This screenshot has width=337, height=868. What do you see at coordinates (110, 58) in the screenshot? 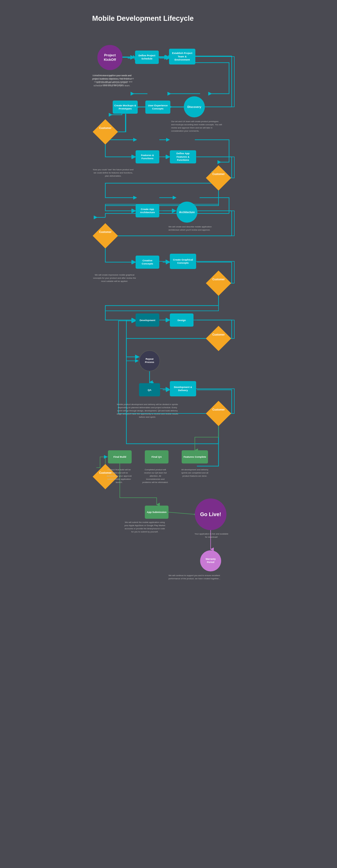
I see `kickoff-node: Project KickOff` at bounding box center [110, 58].